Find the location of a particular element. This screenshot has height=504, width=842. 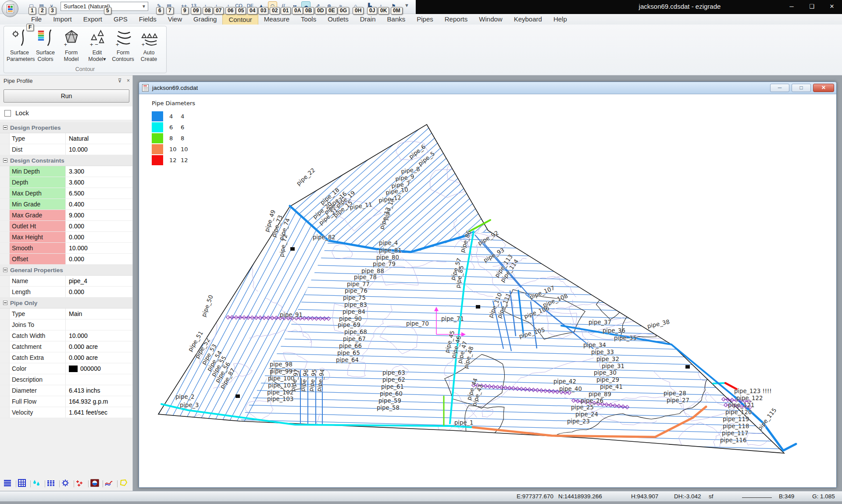

polygon-icon is located at coordinates (124, 484).